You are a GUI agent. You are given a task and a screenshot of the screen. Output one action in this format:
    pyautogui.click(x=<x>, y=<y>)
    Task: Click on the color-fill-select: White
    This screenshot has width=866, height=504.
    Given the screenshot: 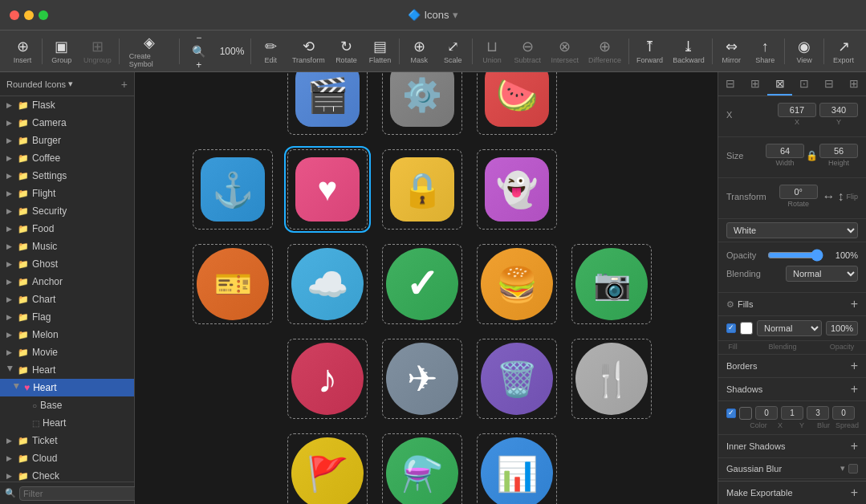 What is the action you would take?
    pyautogui.click(x=792, y=230)
    